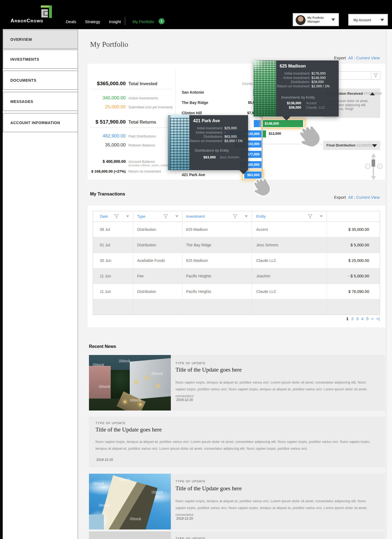  I want to click on sidebar-item-account-information: ACCOUNT INFORMATION, so click(40, 122).